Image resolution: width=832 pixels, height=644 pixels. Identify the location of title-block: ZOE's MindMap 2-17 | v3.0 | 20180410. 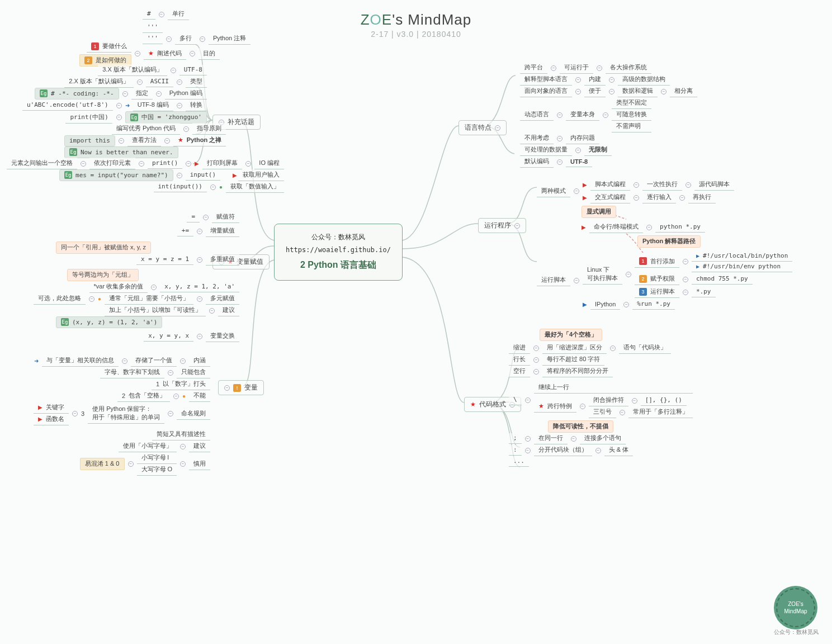
(416, 25).